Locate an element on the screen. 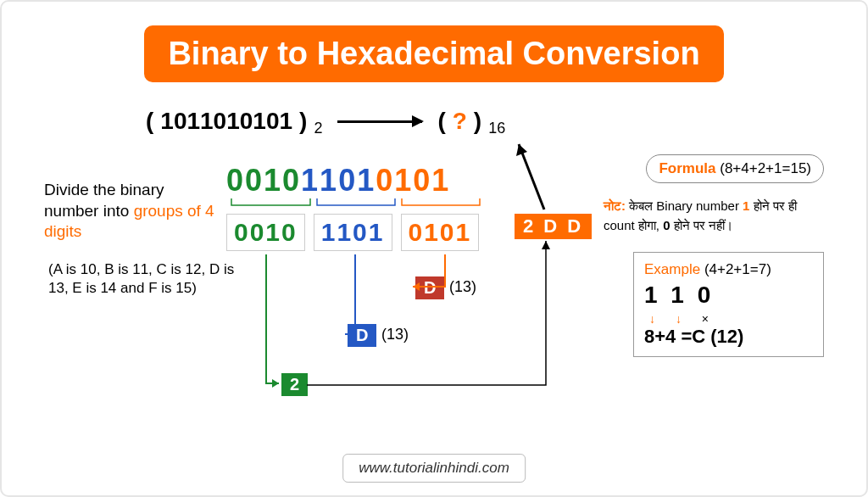  group-box-2: 1101 is located at coordinates (353, 232).